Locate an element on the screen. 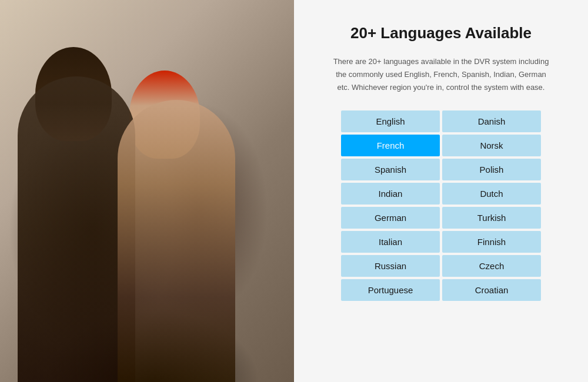 The height and width of the screenshot is (382, 588). lang-cell-danish: Danish is located at coordinates (492, 121).